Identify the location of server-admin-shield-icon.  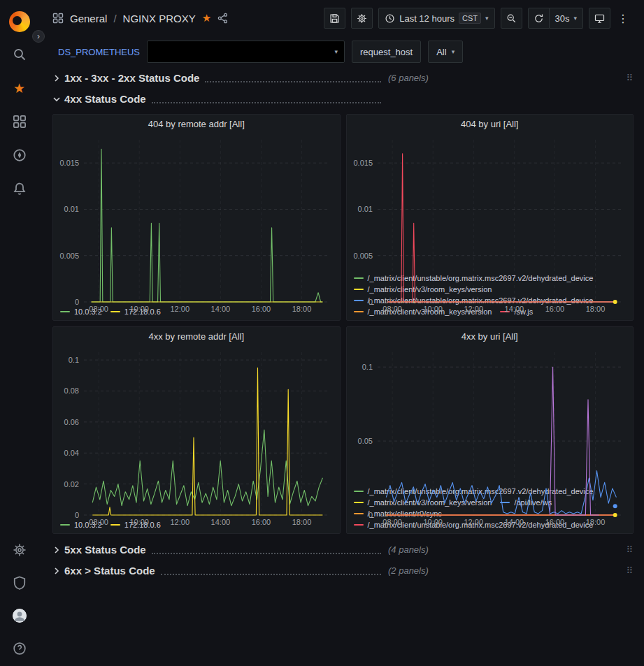
(20, 583).